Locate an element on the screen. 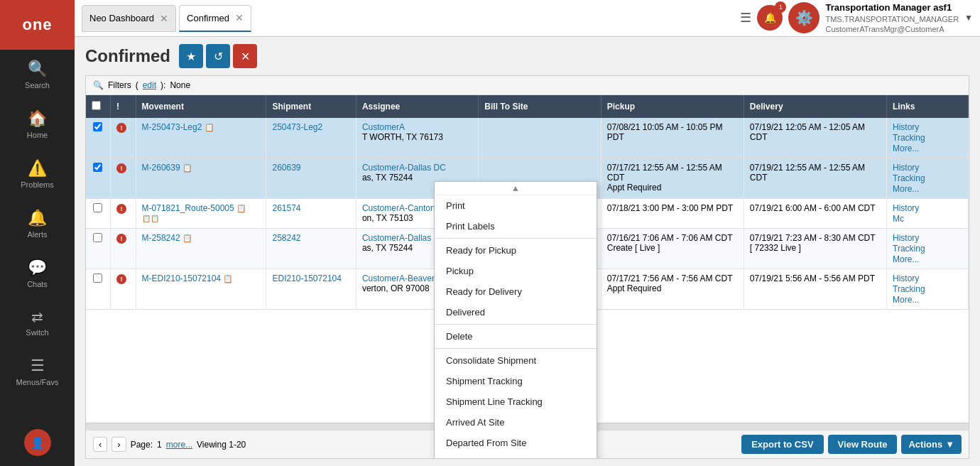 The height and width of the screenshot is (466, 980). switch-icon: ⇄ is located at coordinates (37, 317).